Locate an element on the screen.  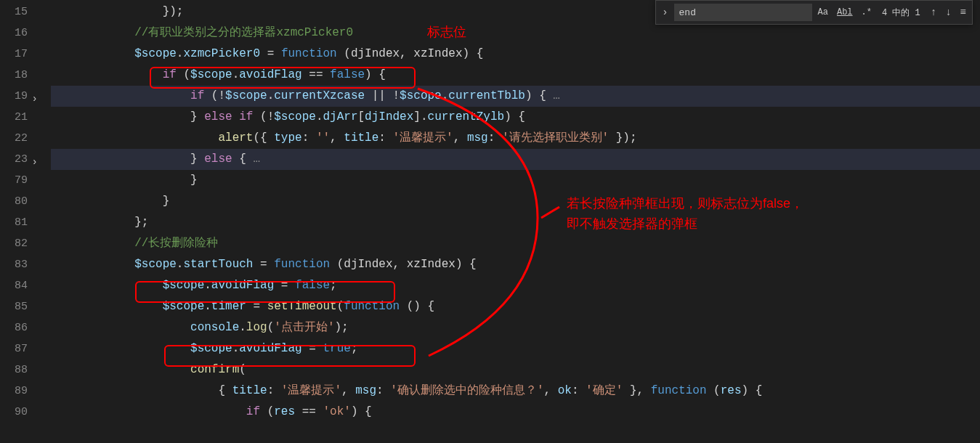
line-number: 90 is located at coordinates (14, 412).